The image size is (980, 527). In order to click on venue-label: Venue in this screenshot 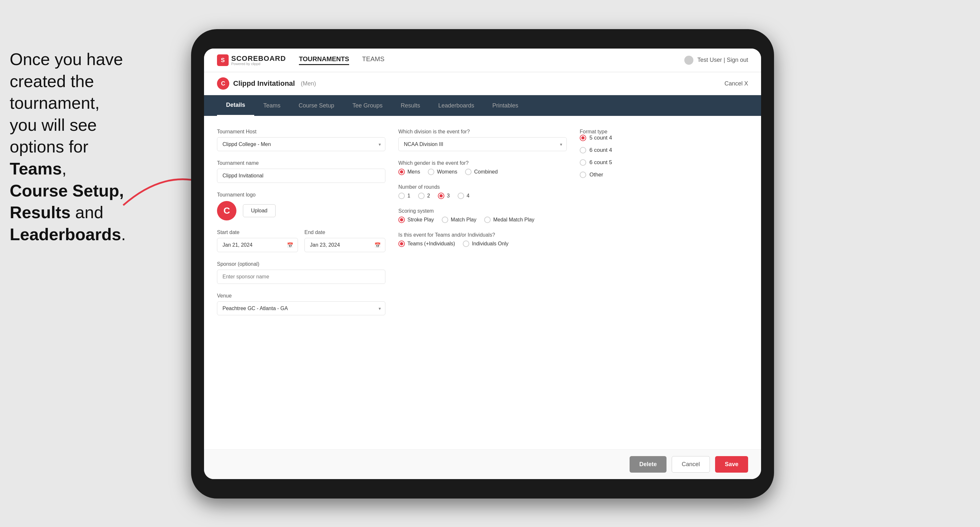, I will do `click(301, 296)`.